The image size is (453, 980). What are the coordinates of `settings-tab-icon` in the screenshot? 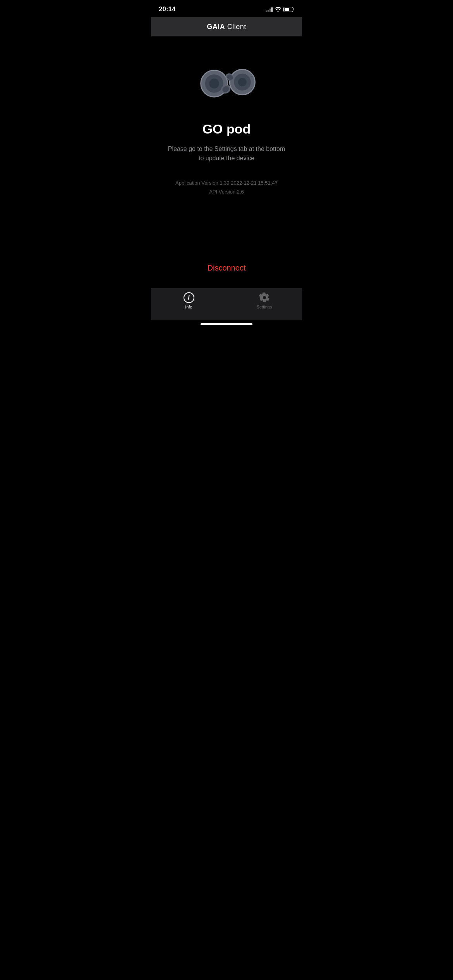 It's located at (264, 298).